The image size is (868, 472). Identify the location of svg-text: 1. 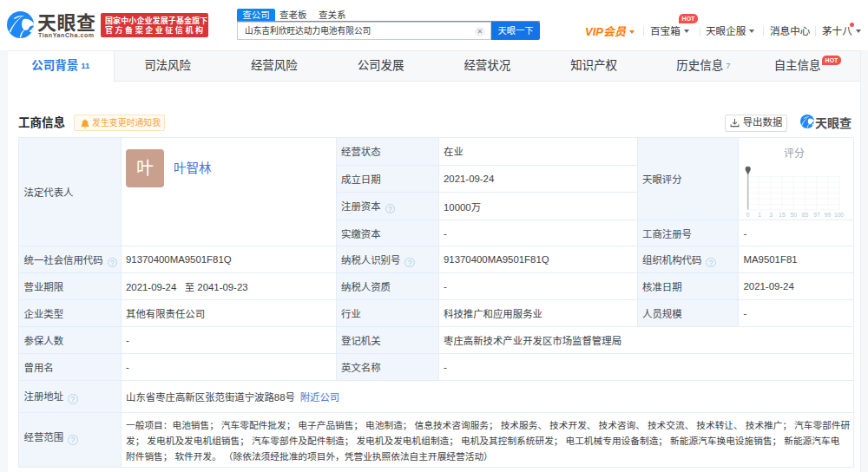
(760, 215).